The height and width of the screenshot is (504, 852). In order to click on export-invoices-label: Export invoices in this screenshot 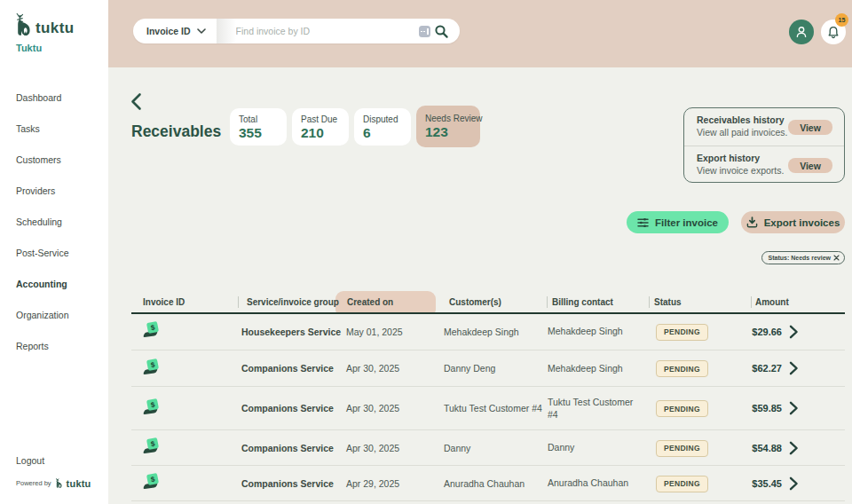, I will do `click(802, 223)`.